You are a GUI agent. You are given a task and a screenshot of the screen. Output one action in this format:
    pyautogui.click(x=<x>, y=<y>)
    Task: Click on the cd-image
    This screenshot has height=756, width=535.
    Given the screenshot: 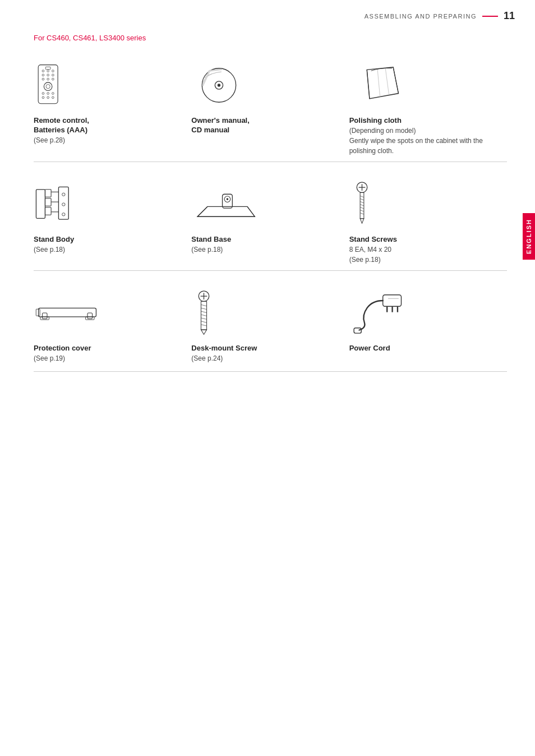 What is the action you would take?
    pyautogui.click(x=266, y=85)
    